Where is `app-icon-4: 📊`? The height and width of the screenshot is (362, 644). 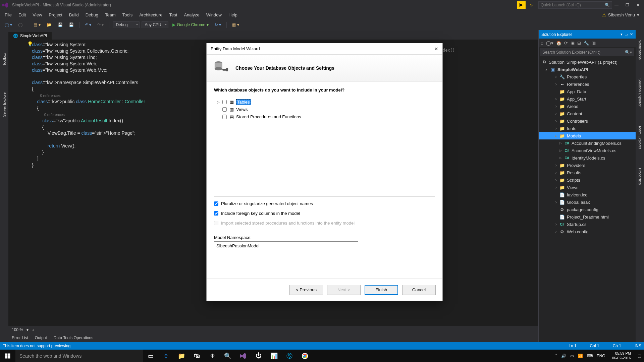 app-icon-4: 📊 is located at coordinates (274, 356).